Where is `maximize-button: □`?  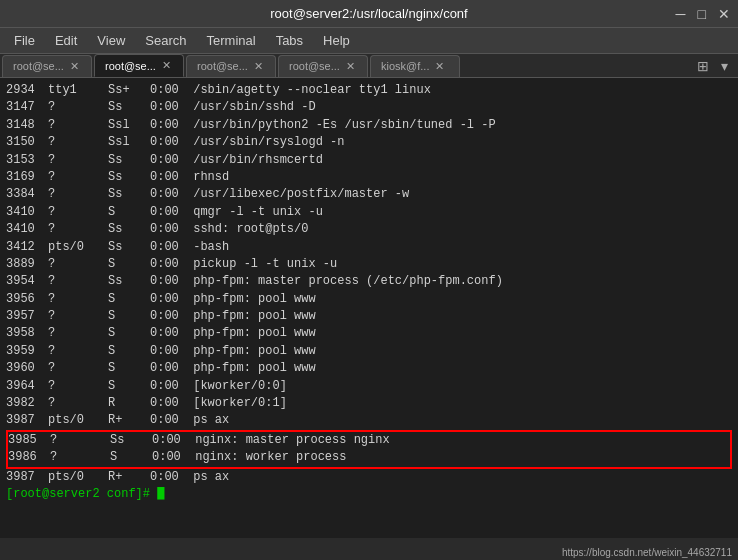
maximize-button: □ is located at coordinates (702, 14).